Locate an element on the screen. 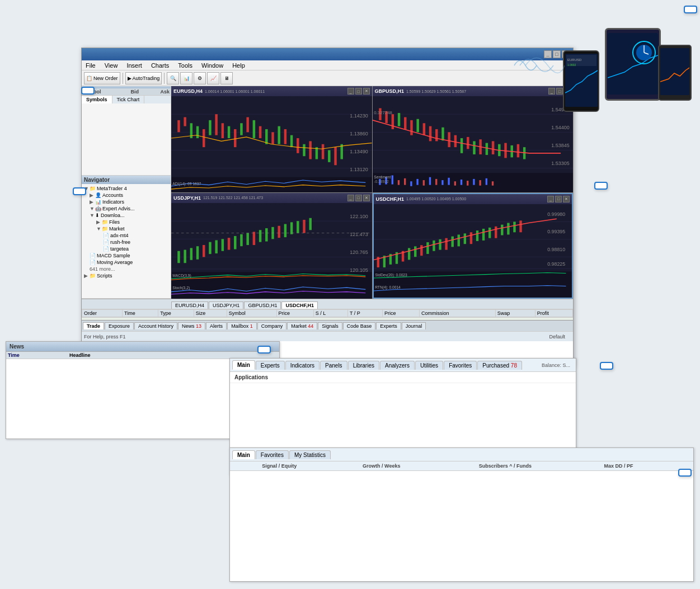 The height and width of the screenshot is (589, 700). mw-col-bid-header: Bid is located at coordinates (123, 92).